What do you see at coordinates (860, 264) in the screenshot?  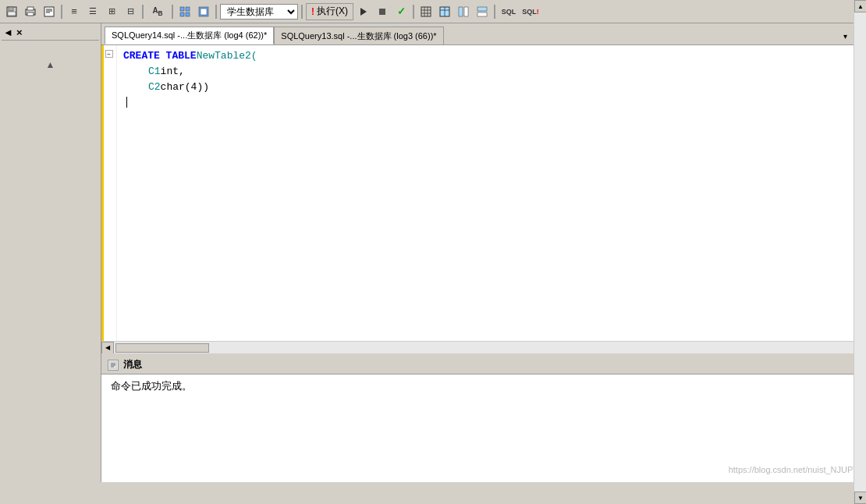 I see `message-vscroll: ▲ ▼` at bounding box center [860, 264].